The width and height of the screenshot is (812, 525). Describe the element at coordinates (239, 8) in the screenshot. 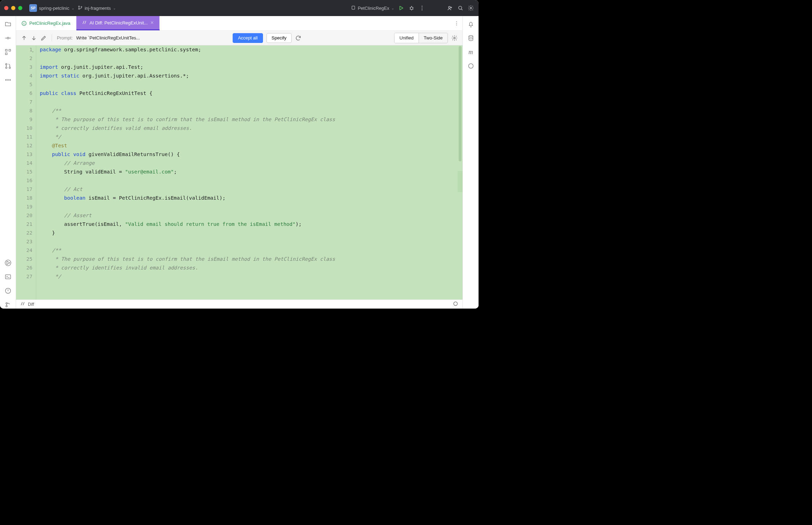

I see `titlebar: SP spring-petclinic ⌄ inj-fragments ⌄ Pe…` at that location.